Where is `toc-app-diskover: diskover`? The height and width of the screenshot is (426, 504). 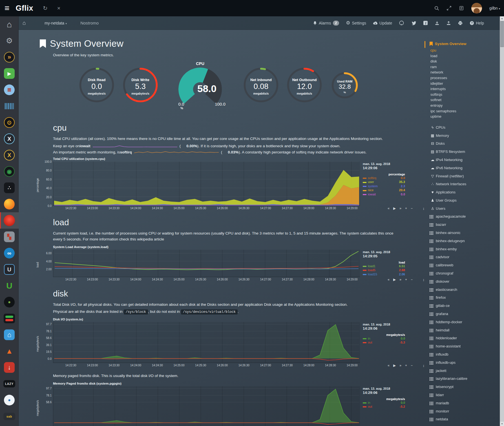
toc-app-diskover: diskover is located at coordinates (462, 282).